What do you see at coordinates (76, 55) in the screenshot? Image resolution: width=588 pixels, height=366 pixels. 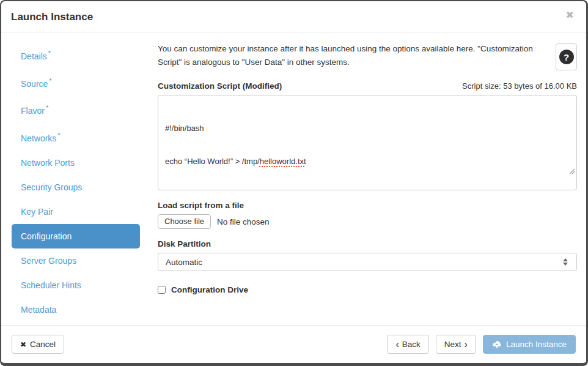 I see `sidebar-item-details: Details*` at bounding box center [76, 55].